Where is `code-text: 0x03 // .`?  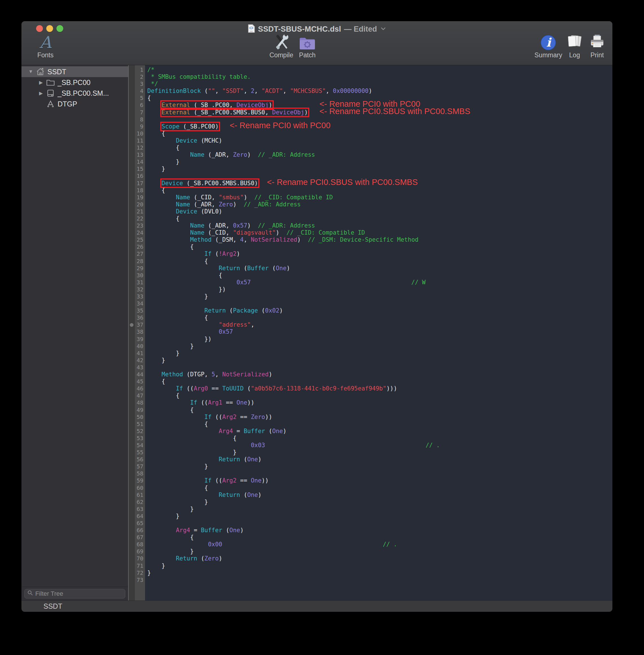
code-text: 0x03 // . is located at coordinates (379, 445).